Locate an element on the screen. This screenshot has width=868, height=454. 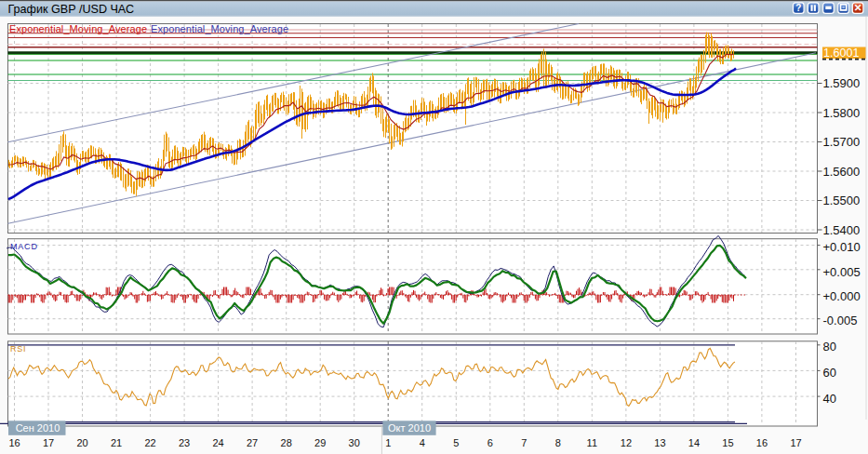
svg-text: 7 is located at coordinates (524, 443).